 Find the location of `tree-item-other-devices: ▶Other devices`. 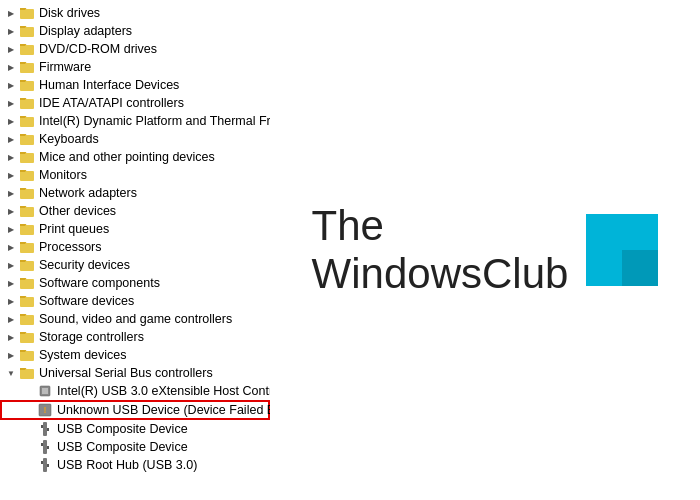

tree-item-other-devices: ▶Other devices is located at coordinates (135, 211).